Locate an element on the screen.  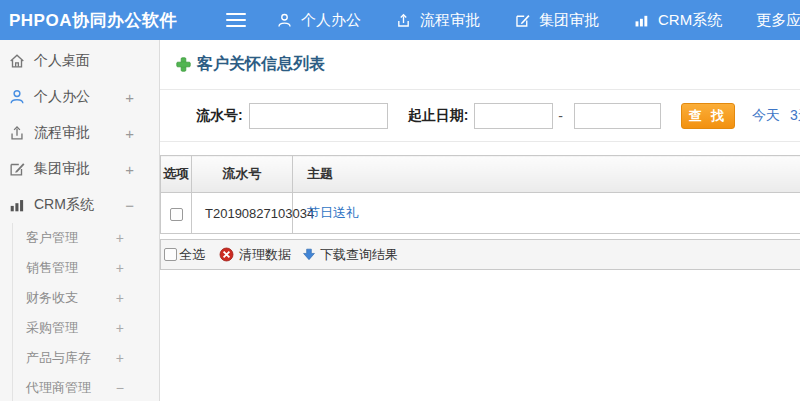
sidebar-subitem-purchase-mgmt: 采购管理 + is located at coordinates (86, 328).